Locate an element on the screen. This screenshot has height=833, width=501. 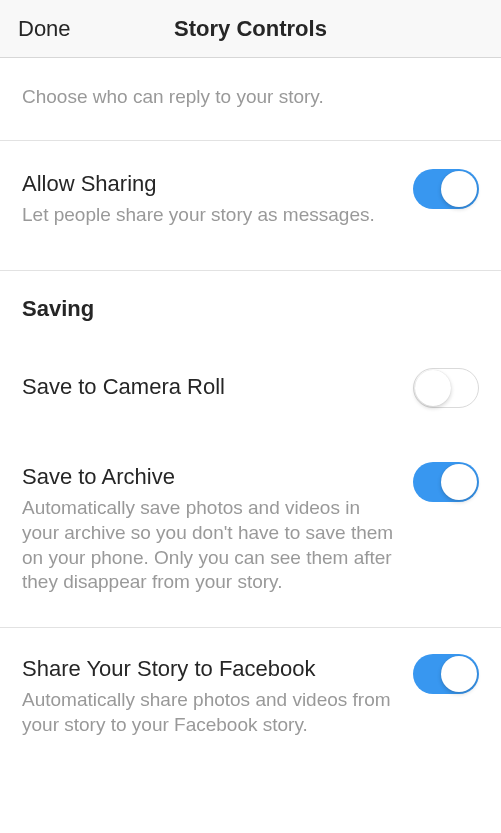
reply-hint-text: Choose who can reply to your story. is located at coordinates (250, 98).